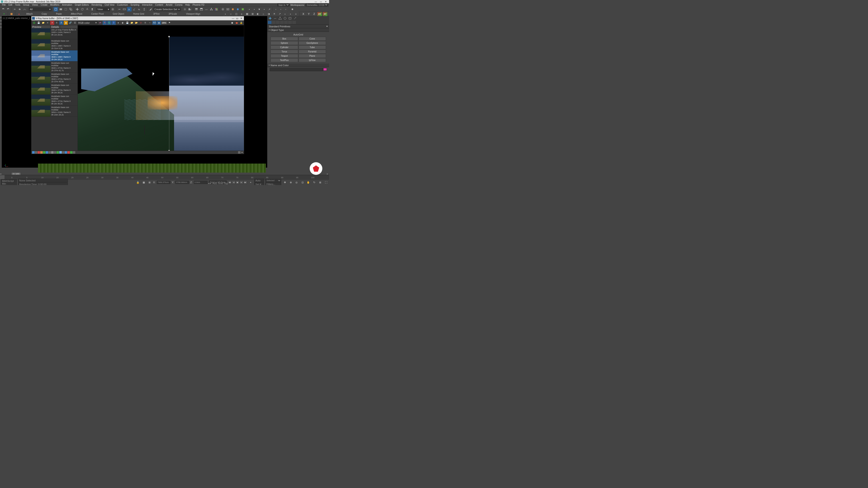 The height and width of the screenshot is (488, 868). What do you see at coordinates (190, 9) in the screenshot?
I see `align-button` at bounding box center [190, 9].